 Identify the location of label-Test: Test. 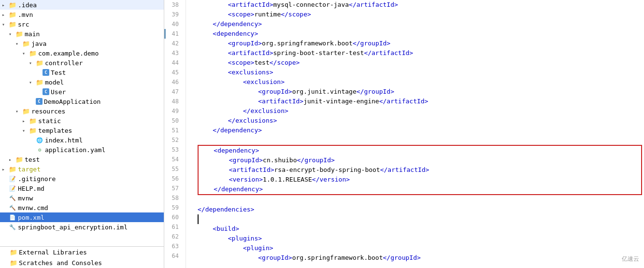
(58, 72).